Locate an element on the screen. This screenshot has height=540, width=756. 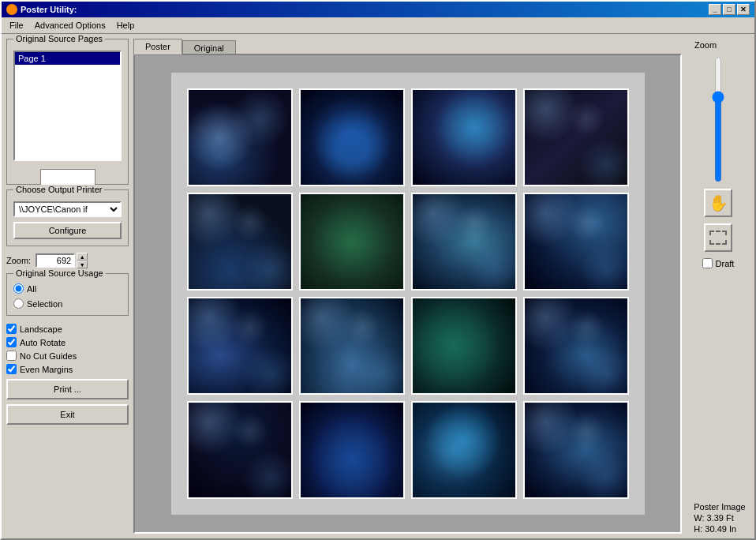
zoom-slider is located at coordinates (718, 119).